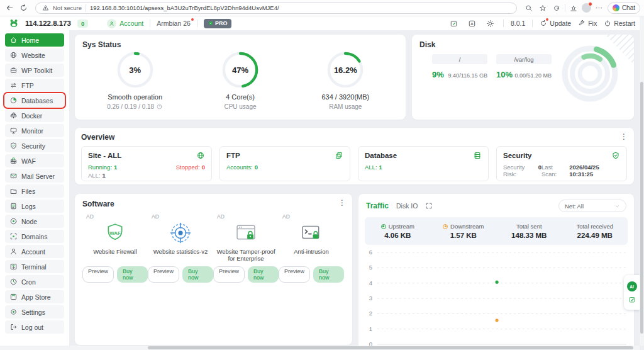 The image size is (644, 350). I want to click on sidebar-item-node: Node, so click(35, 222).